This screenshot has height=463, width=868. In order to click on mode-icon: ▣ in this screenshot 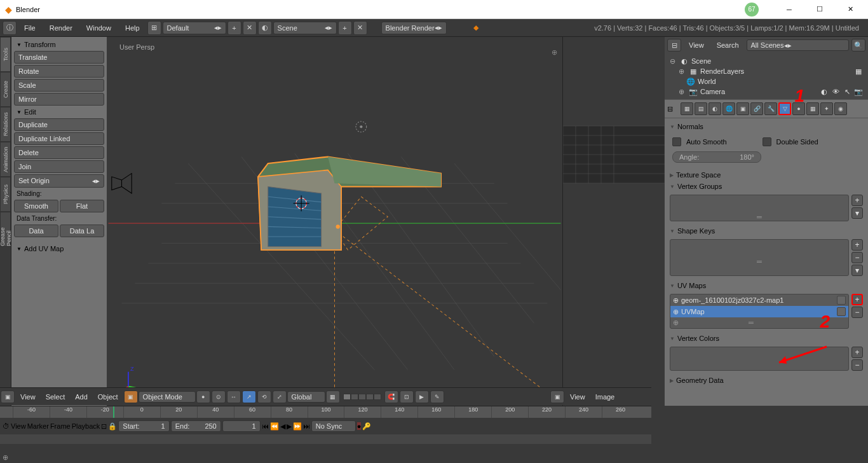, I will do `click(131, 397)`.